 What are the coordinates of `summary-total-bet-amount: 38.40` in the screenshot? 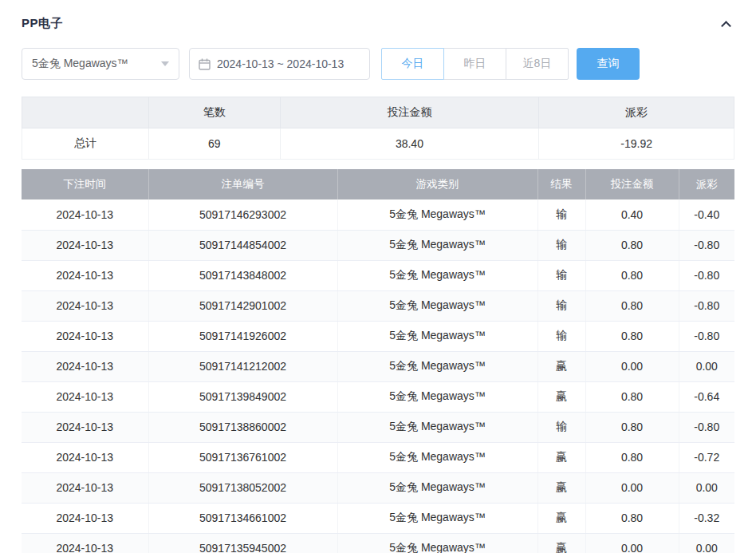 It's located at (410, 144).